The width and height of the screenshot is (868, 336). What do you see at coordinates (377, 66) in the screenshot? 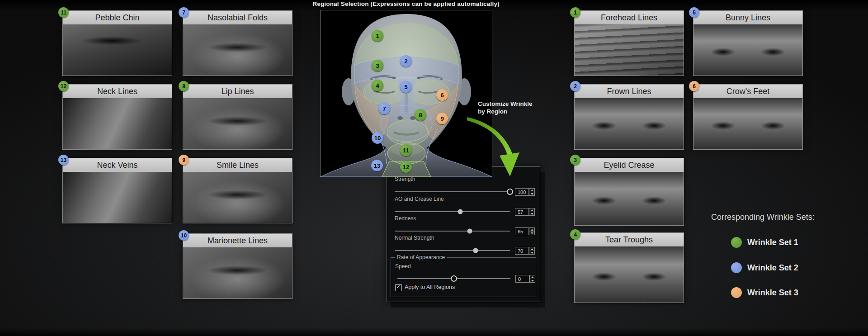
I see `face-region-3: 3` at bounding box center [377, 66].